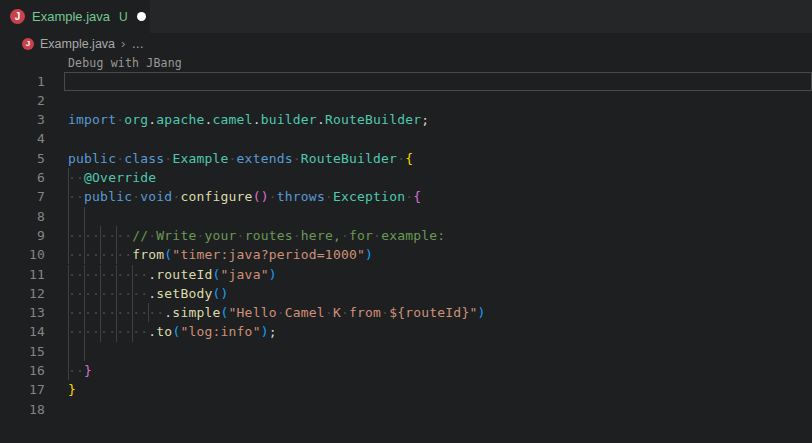 The image size is (812, 443). I want to click on code-token: @Override, so click(120, 178).